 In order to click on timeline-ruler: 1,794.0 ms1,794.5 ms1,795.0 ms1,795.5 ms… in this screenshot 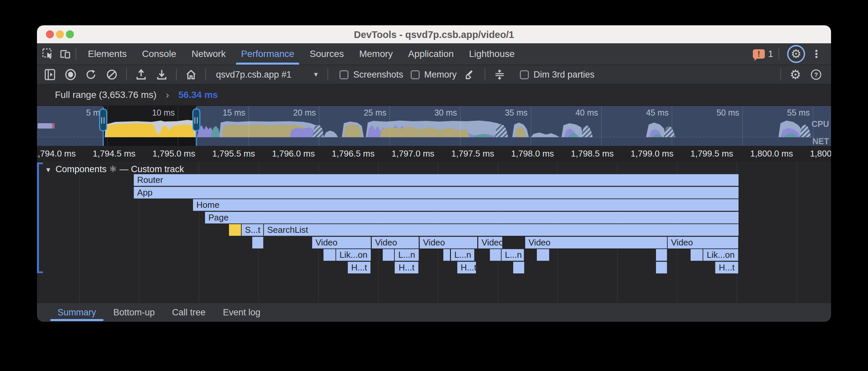, I will do `click(434, 154)`.